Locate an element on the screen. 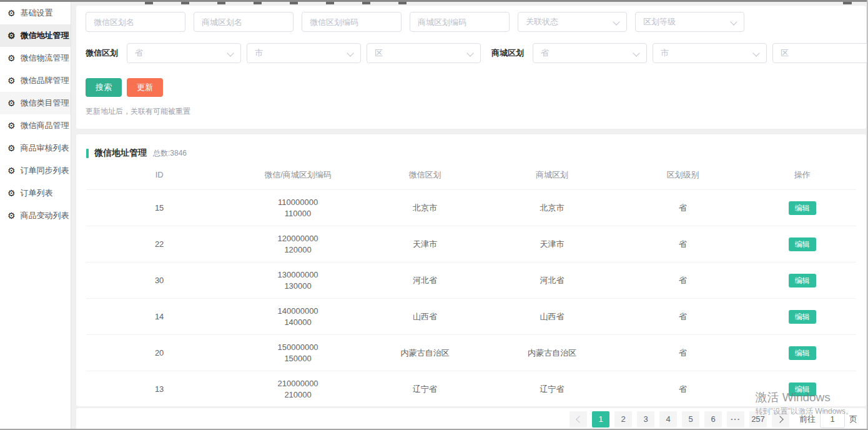 This screenshot has height=430, width=868. sidebar-item-微信物流管理: ⚙微信物流管理 is located at coordinates (35, 58).